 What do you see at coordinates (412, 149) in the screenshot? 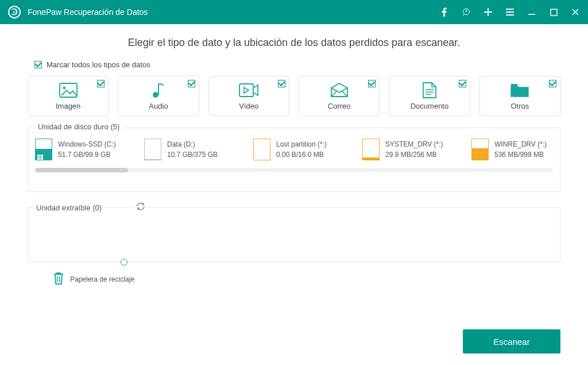
I see `drive-item: SYSTEM_DRV (*:)29.8 MB/256 MB` at bounding box center [412, 149].